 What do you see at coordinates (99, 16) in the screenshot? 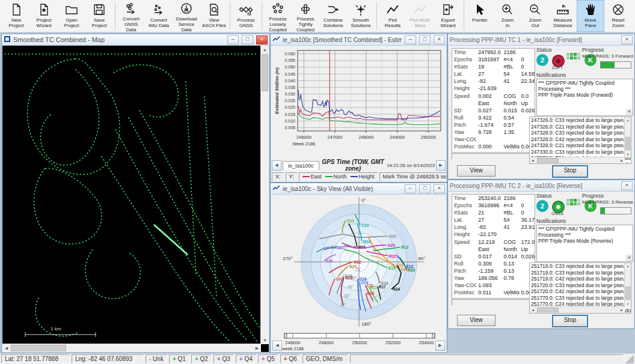
I see `save-project-button: Save Project` at bounding box center [99, 16].